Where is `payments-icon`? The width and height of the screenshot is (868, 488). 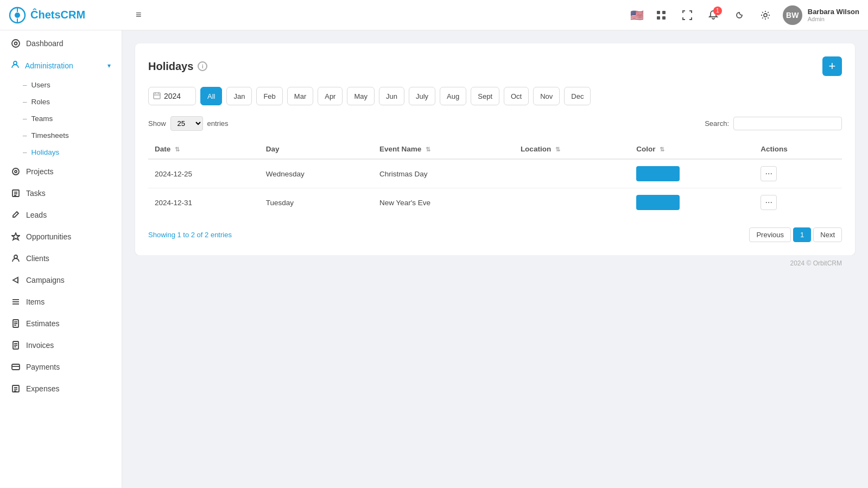
payments-icon is located at coordinates (16, 367).